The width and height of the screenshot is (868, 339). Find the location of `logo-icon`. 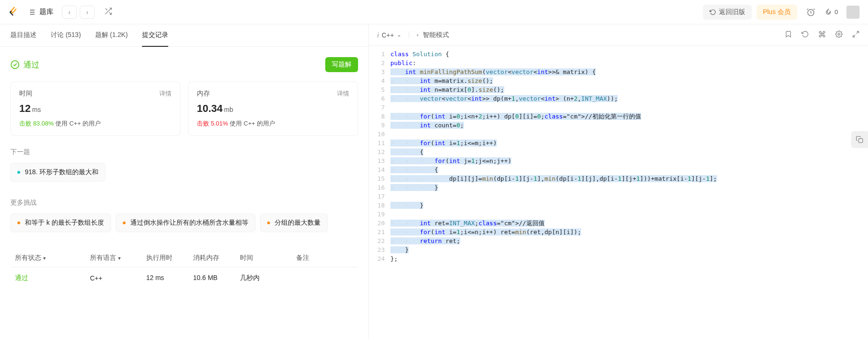

logo-icon is located at coordinates (14, 12).